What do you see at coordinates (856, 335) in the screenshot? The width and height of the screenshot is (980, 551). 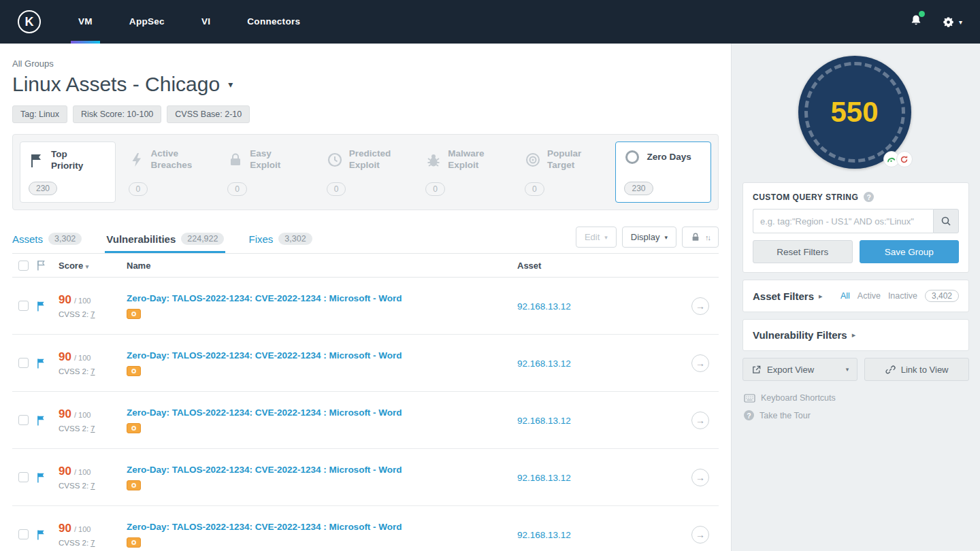 I see `vulnerability-filters-panel: Vulnerability Filters ▸` at bounding box center [856, 335].